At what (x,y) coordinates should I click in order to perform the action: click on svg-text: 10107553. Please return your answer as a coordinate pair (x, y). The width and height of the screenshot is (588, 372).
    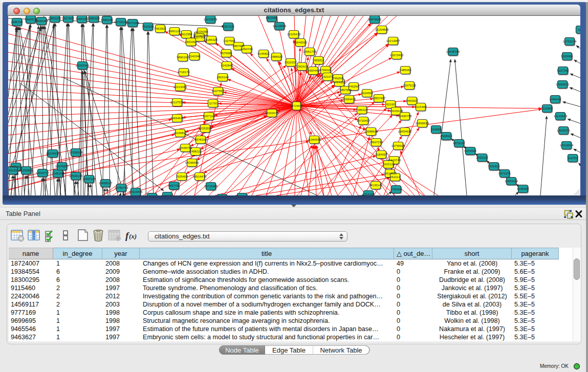
    Looking at the image, I should click on (177, 102).